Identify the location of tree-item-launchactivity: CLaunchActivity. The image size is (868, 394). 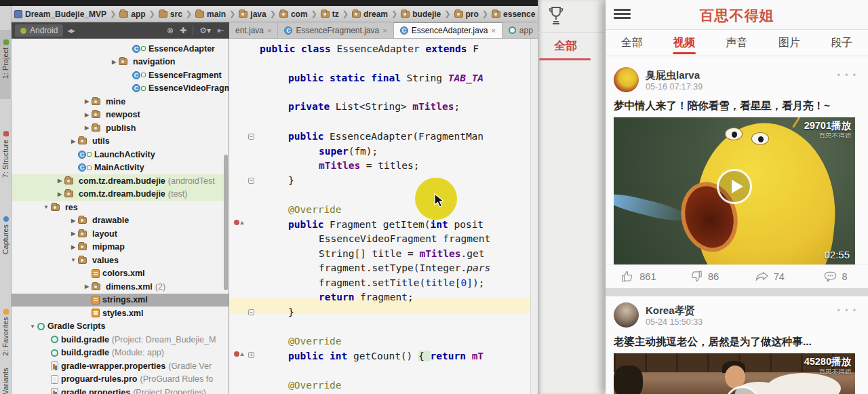
(120, 155).